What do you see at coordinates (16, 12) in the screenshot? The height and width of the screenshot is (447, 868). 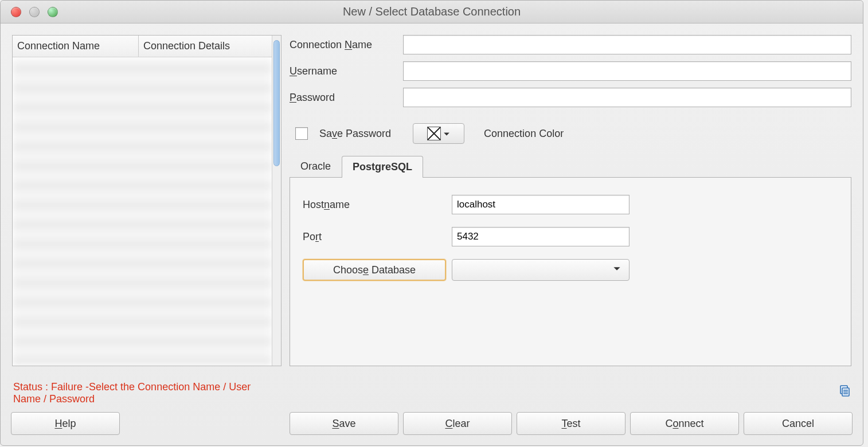 I see `close-window-button` at bounding box center [16, 12].